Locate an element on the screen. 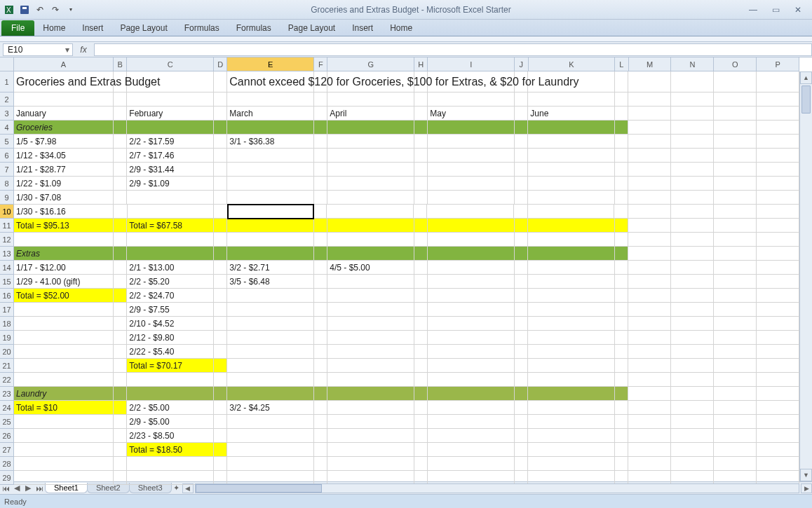  cell-K14 is located at coordinates (571, 268).